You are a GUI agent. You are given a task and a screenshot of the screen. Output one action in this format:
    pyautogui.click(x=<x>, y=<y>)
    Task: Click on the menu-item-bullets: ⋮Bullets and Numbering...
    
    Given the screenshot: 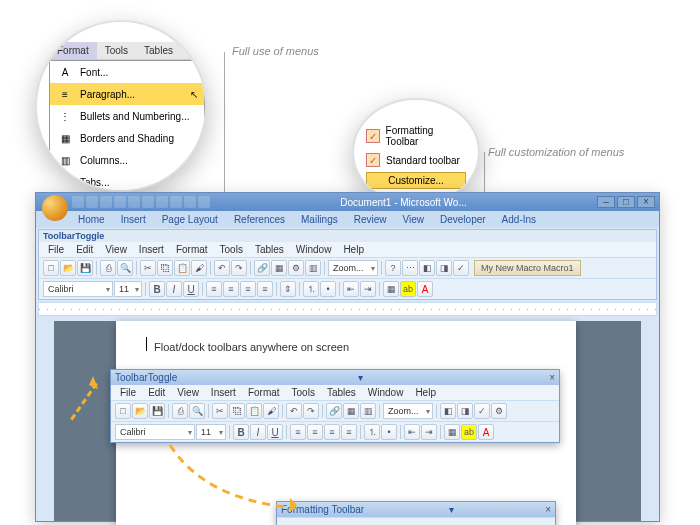 What is the action you would take?
    pyautogui.click(x=127, y=116)
    